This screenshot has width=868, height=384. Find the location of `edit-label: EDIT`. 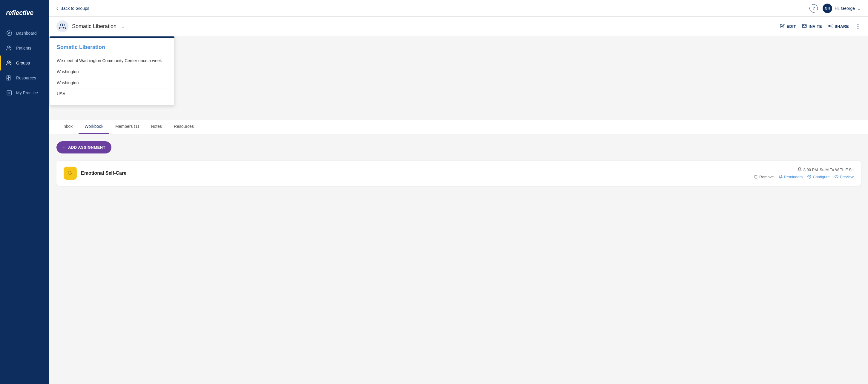

edit-label: EDIT is located at coordinates (791, 26).